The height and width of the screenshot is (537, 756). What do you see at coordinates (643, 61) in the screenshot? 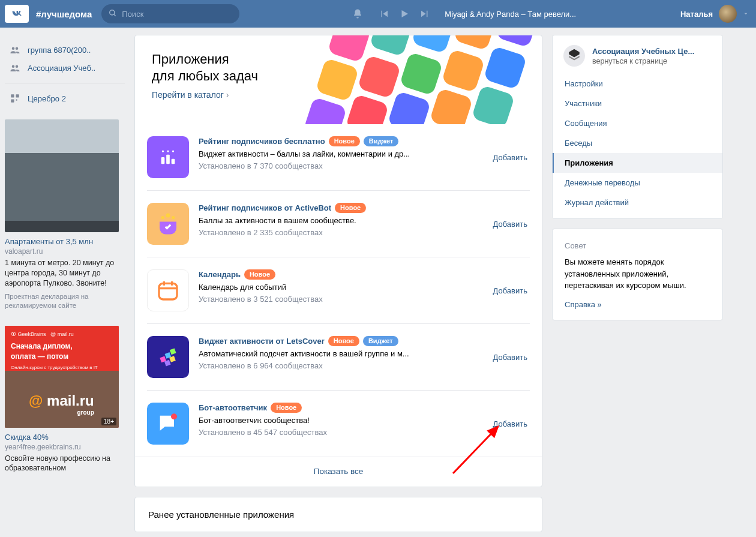
I see `back-to-page-link: вернуться к странице` at bounding box center [643, 61].